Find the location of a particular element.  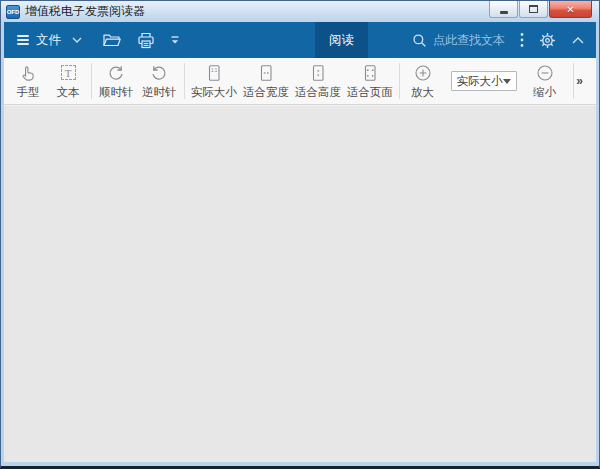

more-options-button is located at coordinates (522, 40).